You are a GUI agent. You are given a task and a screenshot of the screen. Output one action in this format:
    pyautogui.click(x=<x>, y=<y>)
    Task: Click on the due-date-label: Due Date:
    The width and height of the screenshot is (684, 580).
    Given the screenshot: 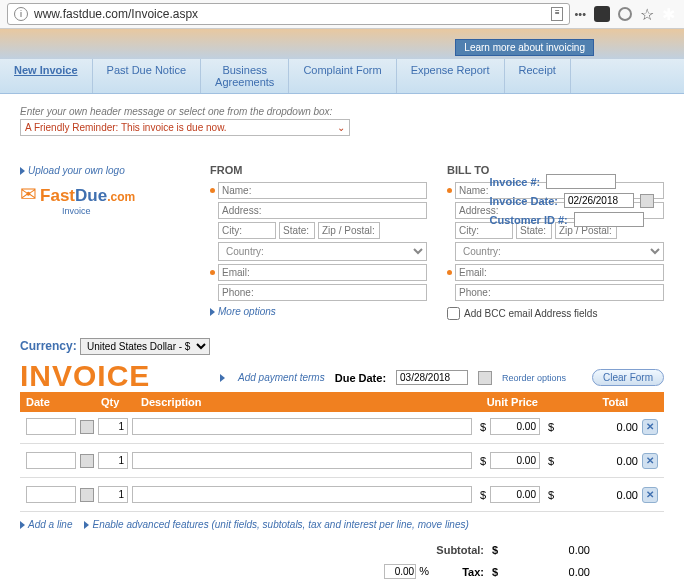 What is the action you would take?
    pyautogui.click(x=360, y=378)
    